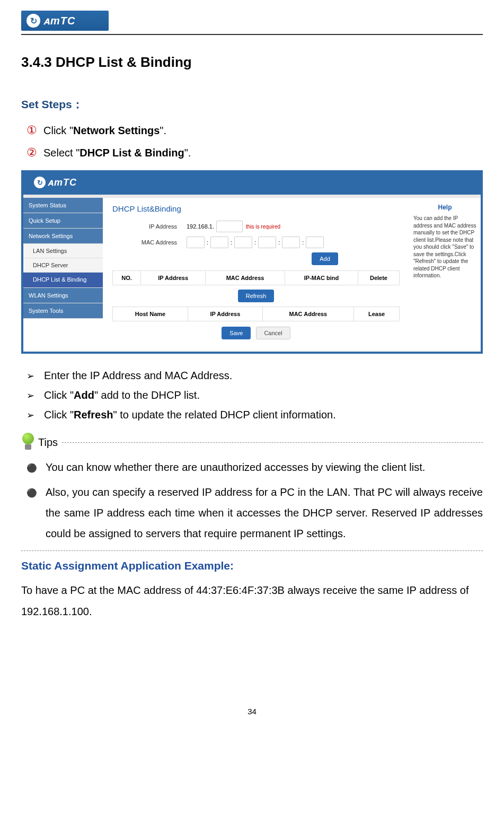  What do you see at coordinates (63, 206) in the screenshot?
I see `sidebar-item-system-status: System Status` at bounding box center [63, 206].